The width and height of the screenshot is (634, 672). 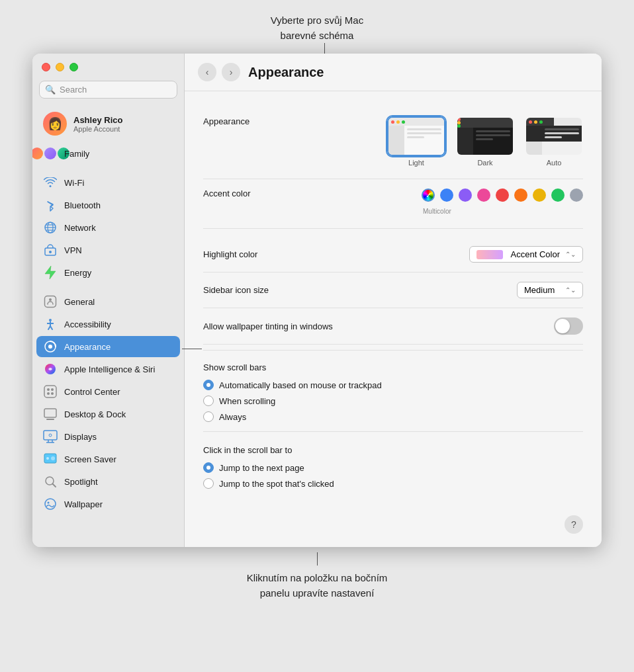 I want to click on scroll-click-section: Click in the scroll bar to Jump to the n…, so click(x=393, y=465).